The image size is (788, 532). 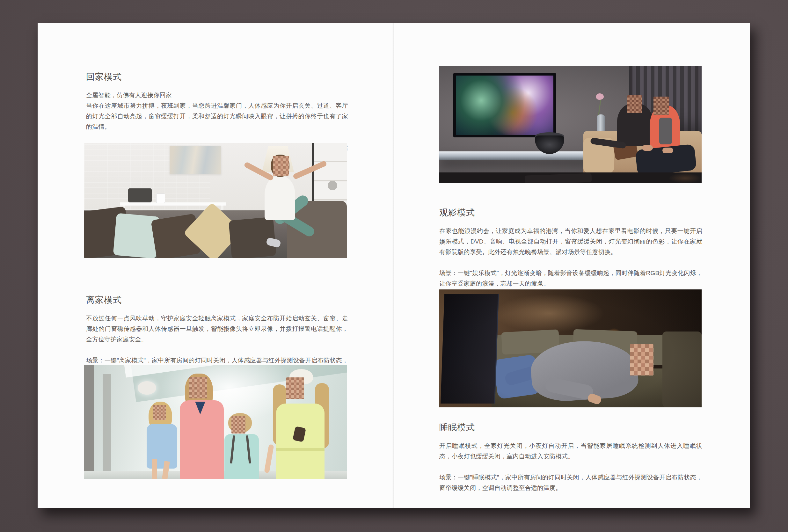 I want to click on sleep-scene-text: 场景：一键"睡眠模式"，家中所有房间的灯同时关闭，人体感应器与红外探测设备开启布…, so click(x=571, y=482).